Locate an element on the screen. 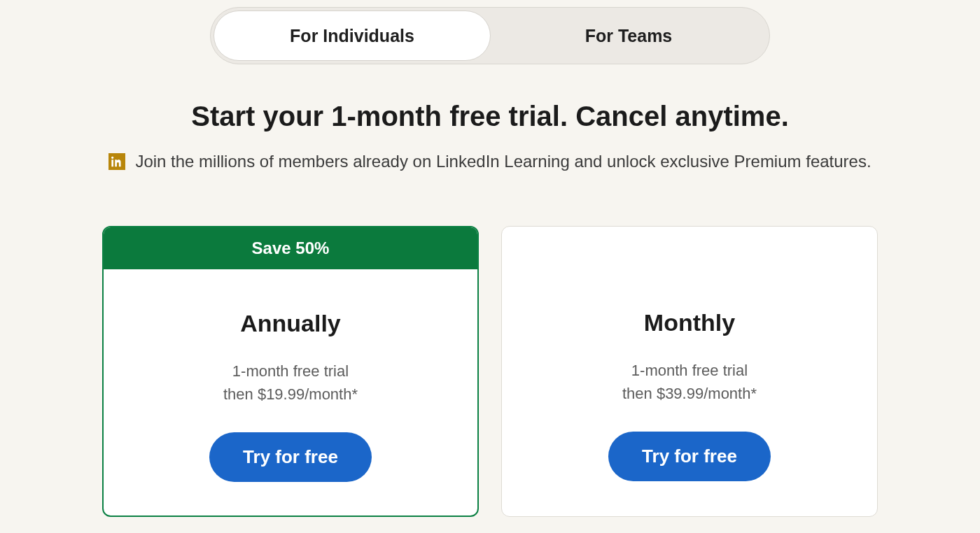  subline-text: Join the millions of members already on … is located at coordinates (503, 162).